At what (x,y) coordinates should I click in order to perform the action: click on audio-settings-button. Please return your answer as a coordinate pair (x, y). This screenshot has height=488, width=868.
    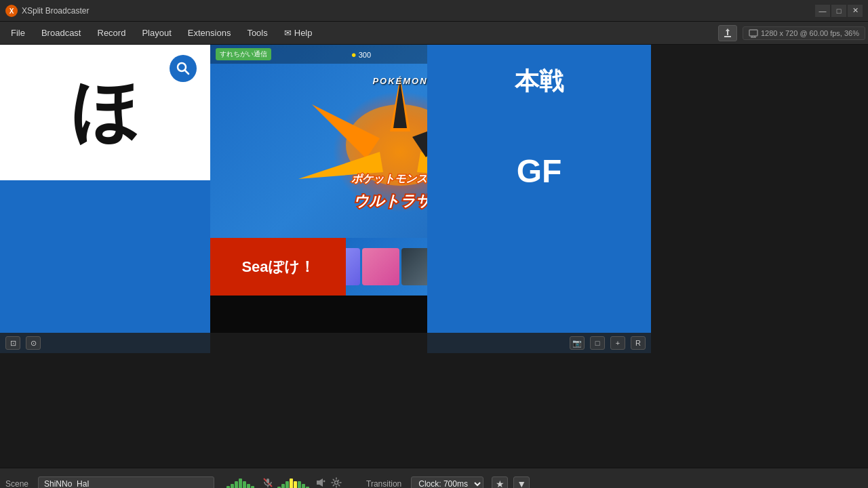
    Looking at the image, I should click on (336, 483).